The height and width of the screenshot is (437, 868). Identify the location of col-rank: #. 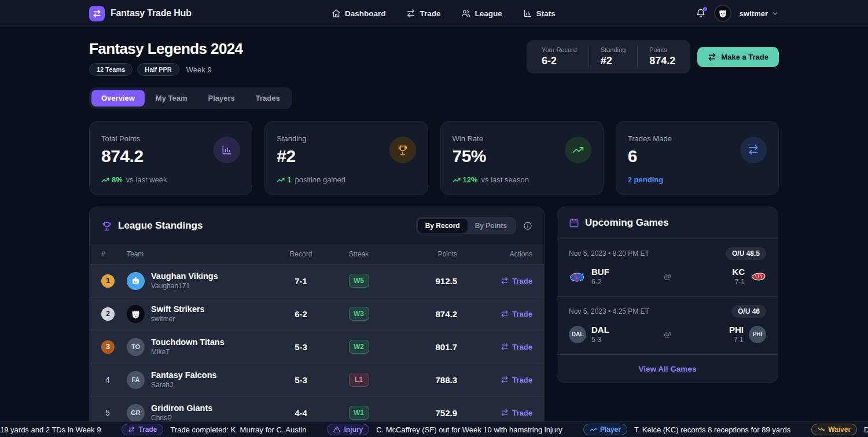
(114, 254).